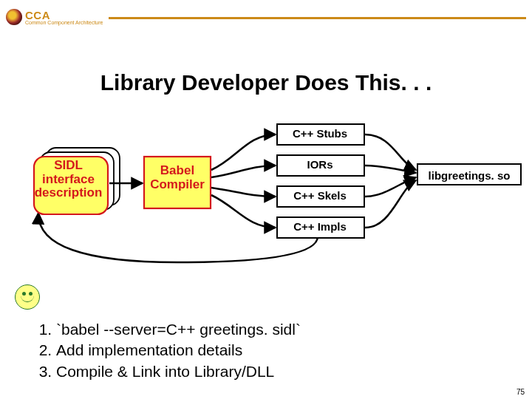 This screenshot has height=399, width=532. I want to click on page-number: 75, so click(520, 392).